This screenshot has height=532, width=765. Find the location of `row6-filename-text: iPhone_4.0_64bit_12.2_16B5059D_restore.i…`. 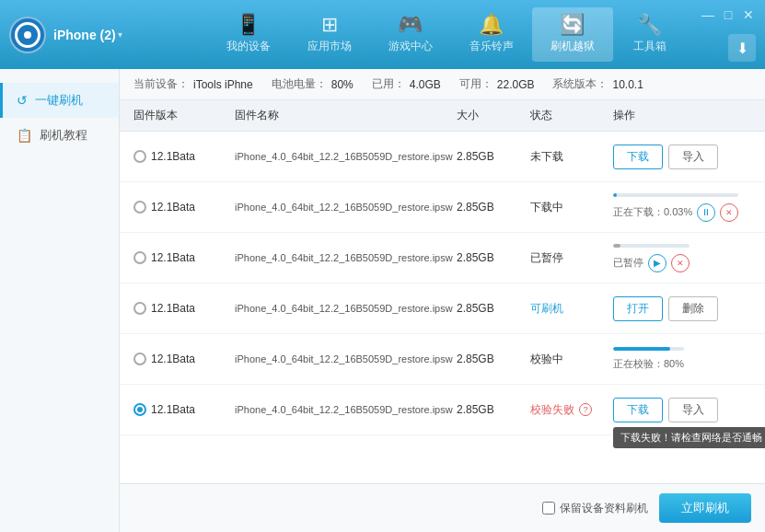

row6-filename-text: iPhone_4.0_64bit_12.2_16B5059D_restore.i… is located at coordinates (344, 410).